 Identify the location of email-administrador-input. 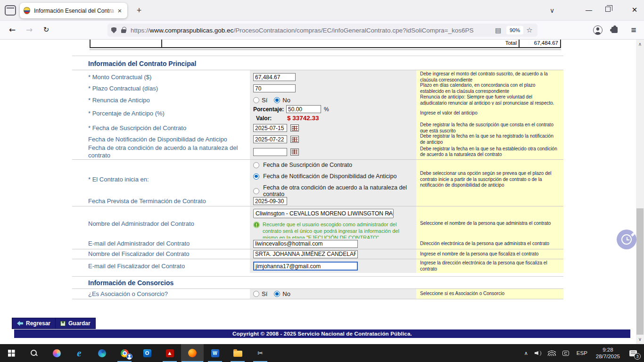
(305, 244).